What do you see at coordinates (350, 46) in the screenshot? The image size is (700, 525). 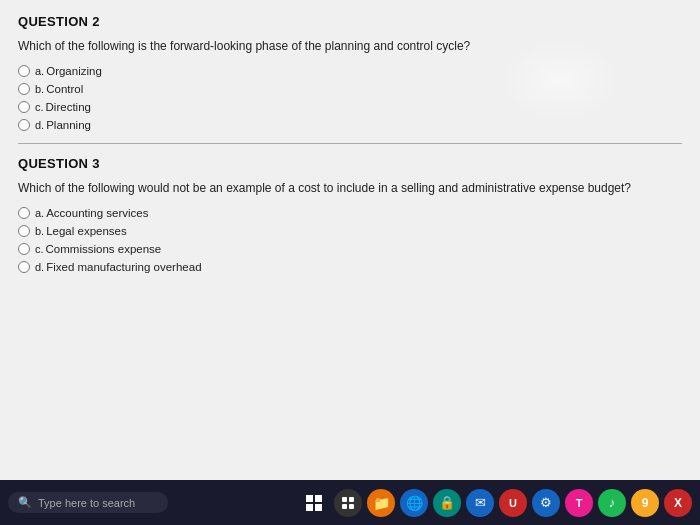 I see `question-2-text: Which of the following is the forward-lo…` at bounding box center [350, 46].